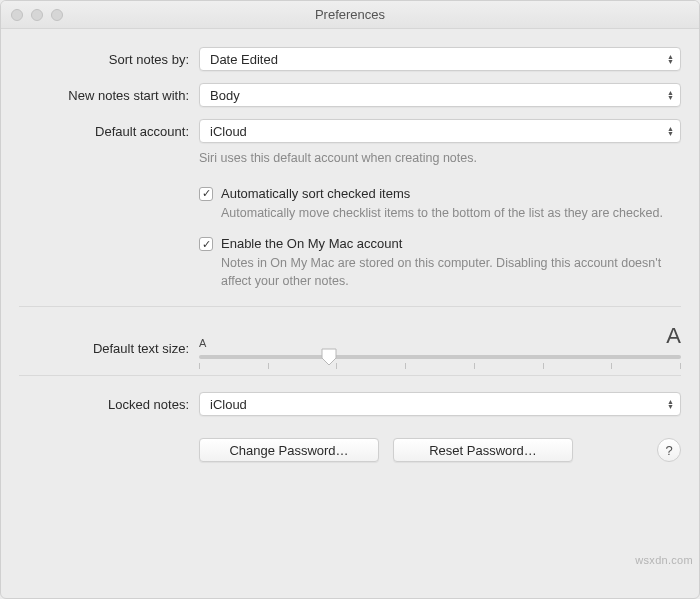 Image resolution: width=700 pixels, height=599 pixels. What do you see at coordinates (668, 450) in the screenshot?
I see `help-icon: ?` at bounding box center [668, 450].